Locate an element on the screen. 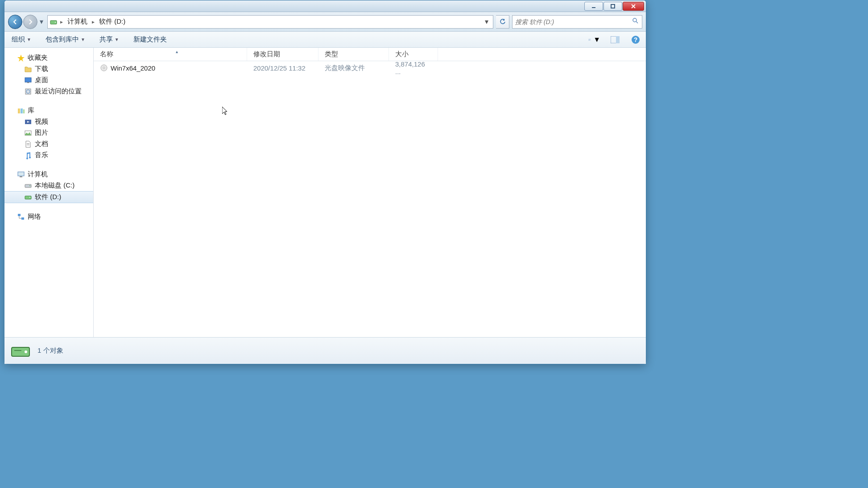  sidebar-label: 软件 (D:) is located at coordinates (48, 197).